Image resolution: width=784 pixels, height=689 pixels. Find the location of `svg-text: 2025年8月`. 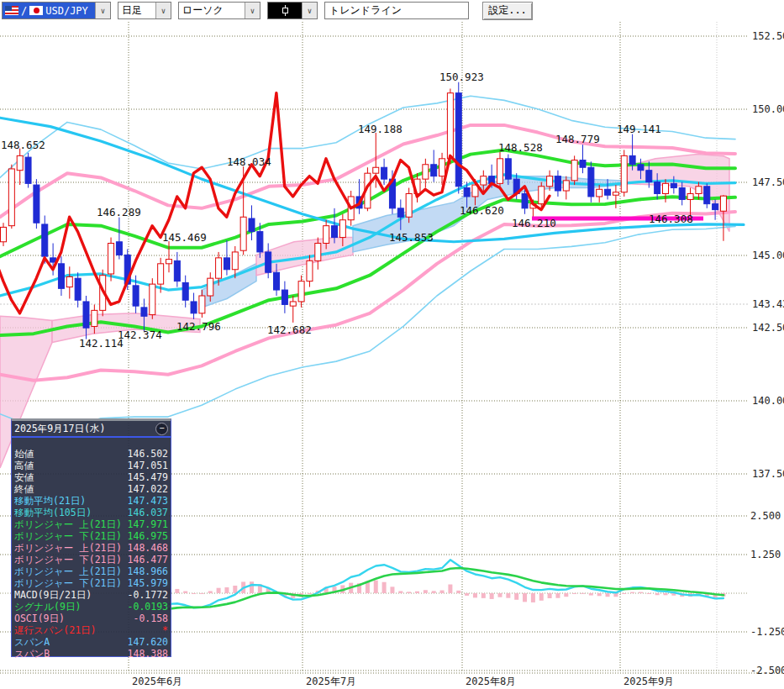

svg-text: 2025年8月 is located at coordinates (491, 681).